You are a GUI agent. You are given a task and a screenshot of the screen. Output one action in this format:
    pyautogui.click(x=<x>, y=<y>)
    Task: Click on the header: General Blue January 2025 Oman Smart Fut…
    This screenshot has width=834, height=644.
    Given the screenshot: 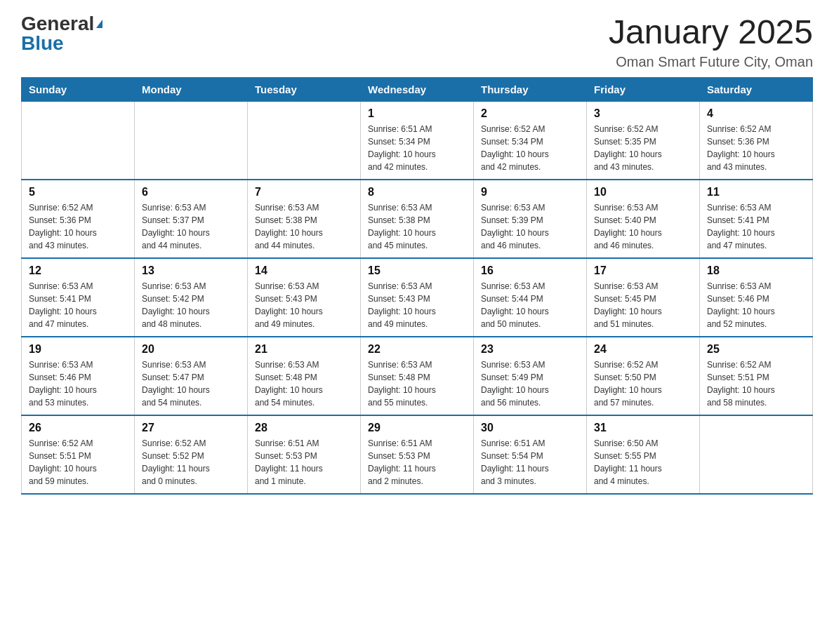 What is the action you would take?
    pyautogui.click(x=417, y=42)
    